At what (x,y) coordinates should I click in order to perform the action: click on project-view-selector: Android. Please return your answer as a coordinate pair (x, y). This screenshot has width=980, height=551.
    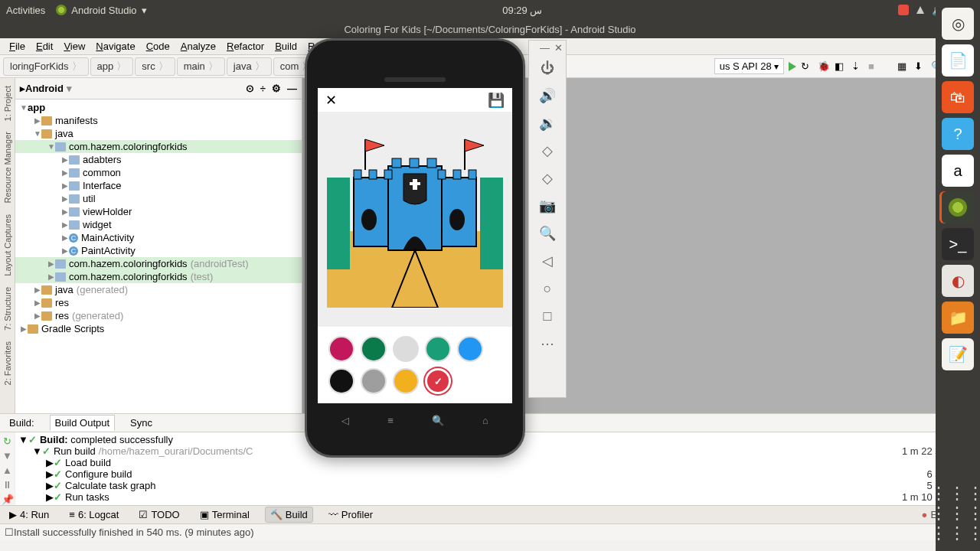
    Looking at the image, I should click on (44, 89).